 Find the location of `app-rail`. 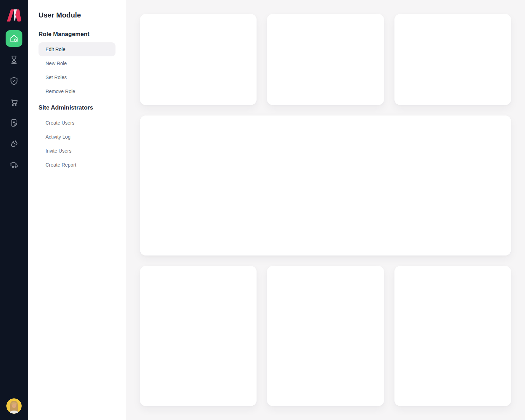

app-rail is located at coordinates (14, 210).